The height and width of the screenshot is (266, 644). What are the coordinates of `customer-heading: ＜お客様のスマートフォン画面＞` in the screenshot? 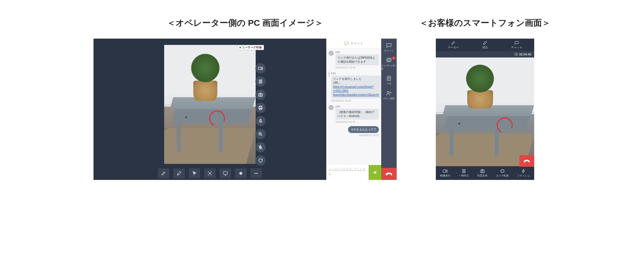 It's located at (485, 23).